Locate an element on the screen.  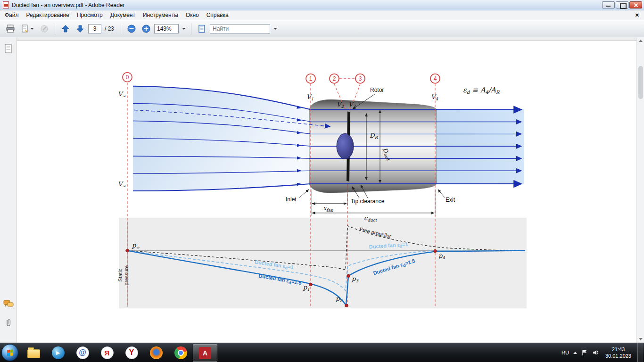
comments-icon is located at coordinates (8, 304).